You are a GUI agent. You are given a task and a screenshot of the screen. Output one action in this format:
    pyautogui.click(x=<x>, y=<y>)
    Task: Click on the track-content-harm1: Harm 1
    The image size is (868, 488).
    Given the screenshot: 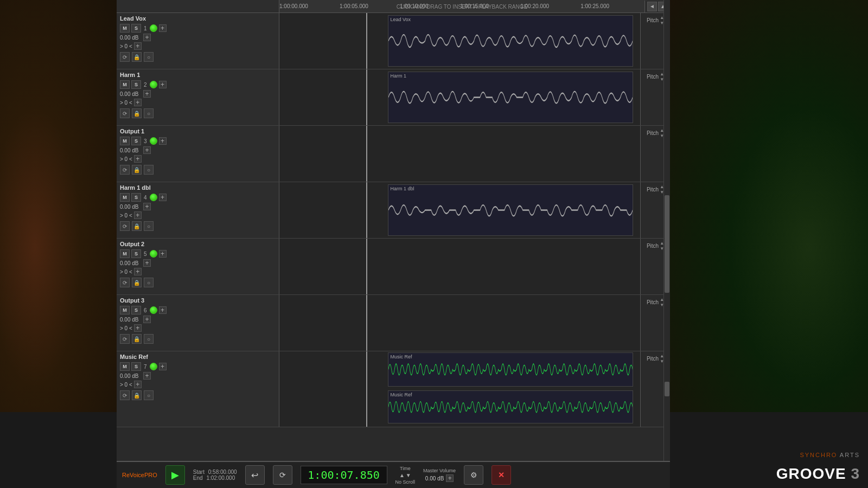 What is the action you would take?
    pyautogui.click(x=460, y=98)
    